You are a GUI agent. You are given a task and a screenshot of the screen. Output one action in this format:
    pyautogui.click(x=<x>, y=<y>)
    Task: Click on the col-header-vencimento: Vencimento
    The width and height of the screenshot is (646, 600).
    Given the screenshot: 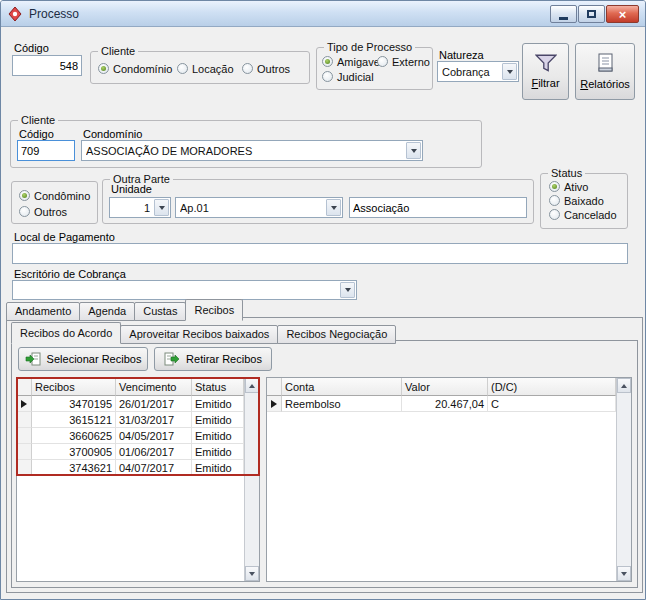 What is the action you would take?
    pyautogui.click(x=154, y=387)
    